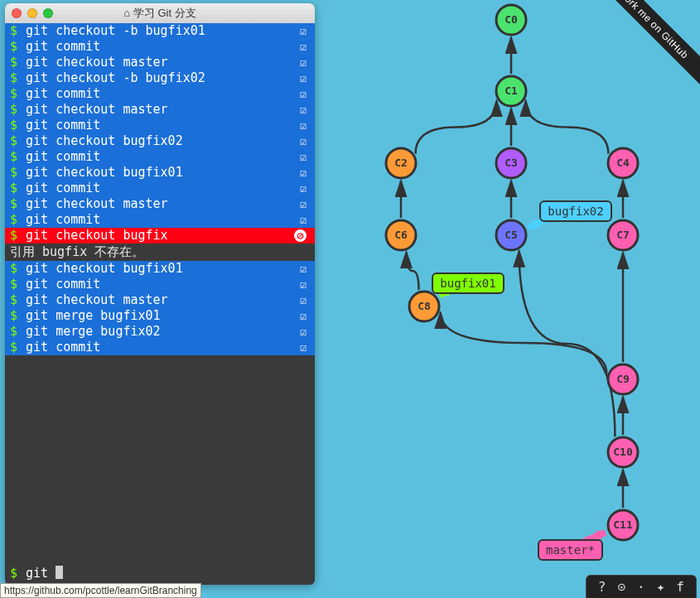 The image size is (700, 598). What do you see at coordinates (623, 379) in the screenshot?
I see `commit-label: C9` at bounding box center [623, 379].